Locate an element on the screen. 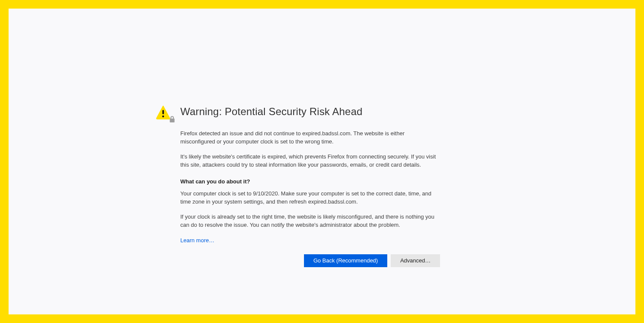 The height and width of the screenshot is (323, 644). intro-paragraph-2: It's likely the website's certificate is… is located at coordinates (309, 161).